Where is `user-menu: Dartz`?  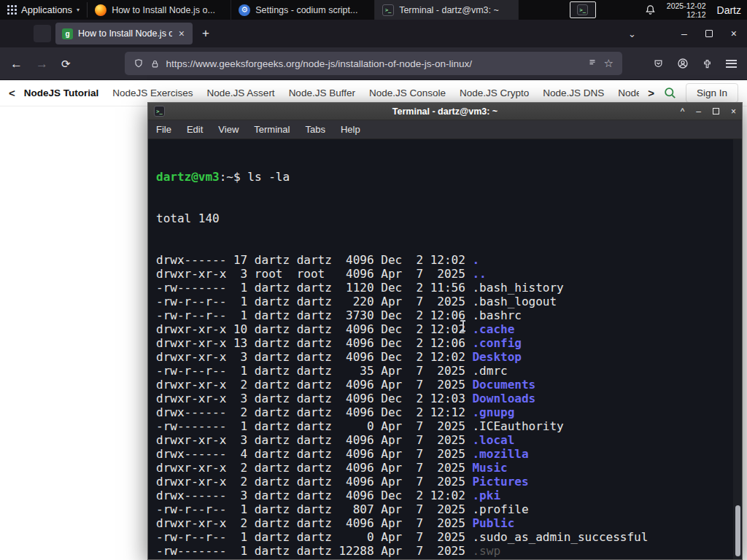
user-menu: Dartz is located at coordinates (729, 10).